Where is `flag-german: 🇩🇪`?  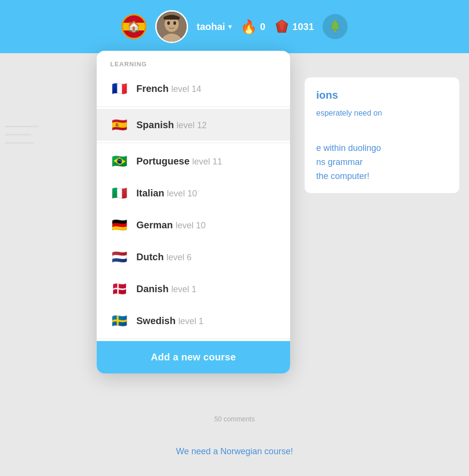
flag-german: 🇩🇪 is located at coordinates (119, 225).